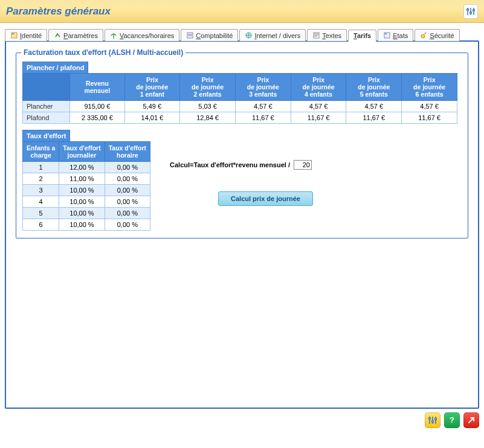  What do you see at coordinates (31, 36) in the screenshot?
I see `tab-label: Identité` at bounding box center [31, 36].